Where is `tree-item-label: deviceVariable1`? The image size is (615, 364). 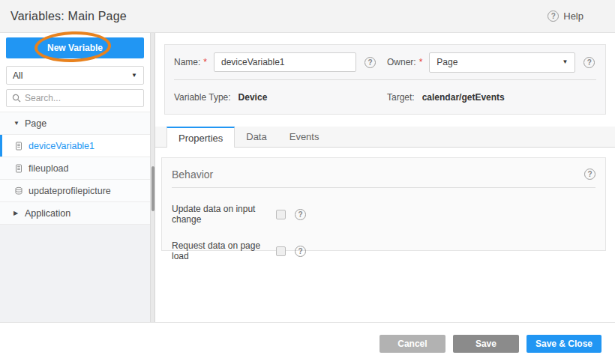 tree-item-label: deviceVariable1 is located at coordinates (62, 146).